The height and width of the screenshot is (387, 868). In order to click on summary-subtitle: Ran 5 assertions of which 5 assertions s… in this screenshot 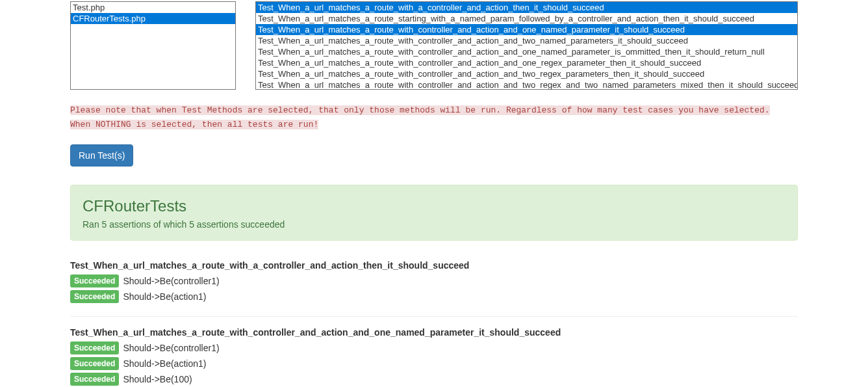, I will do `click(434, 224)`.